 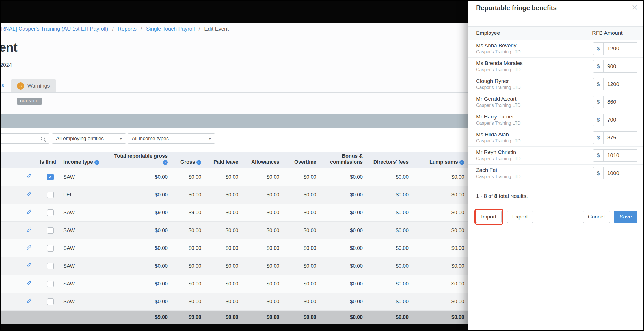 I want to click on rfb-amount-input: $1000, so click(x=615, y=173).